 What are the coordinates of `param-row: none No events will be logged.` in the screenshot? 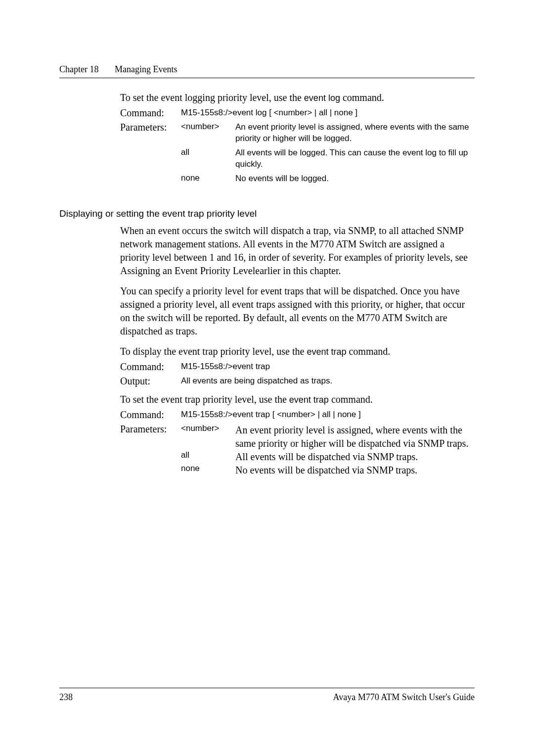 It's located at (328, 179).